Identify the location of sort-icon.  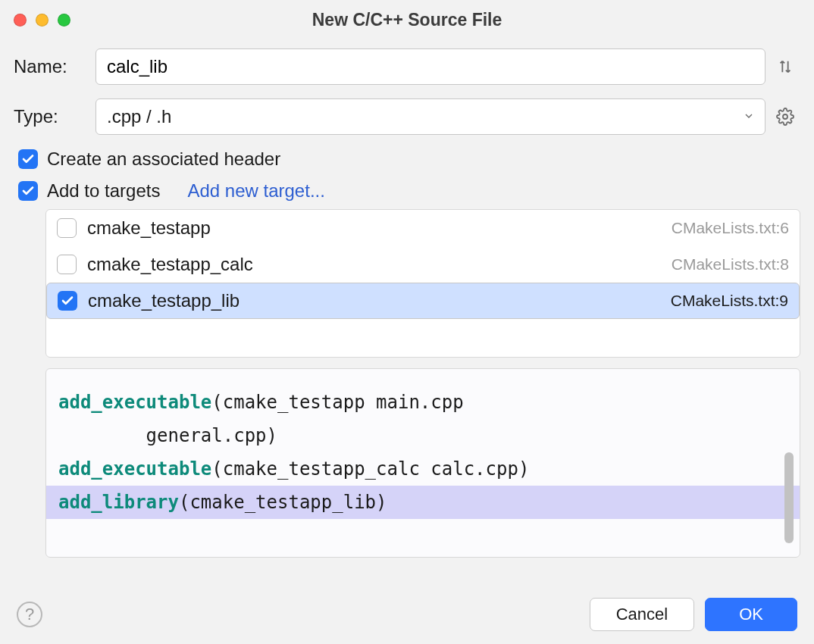
(785, 67).